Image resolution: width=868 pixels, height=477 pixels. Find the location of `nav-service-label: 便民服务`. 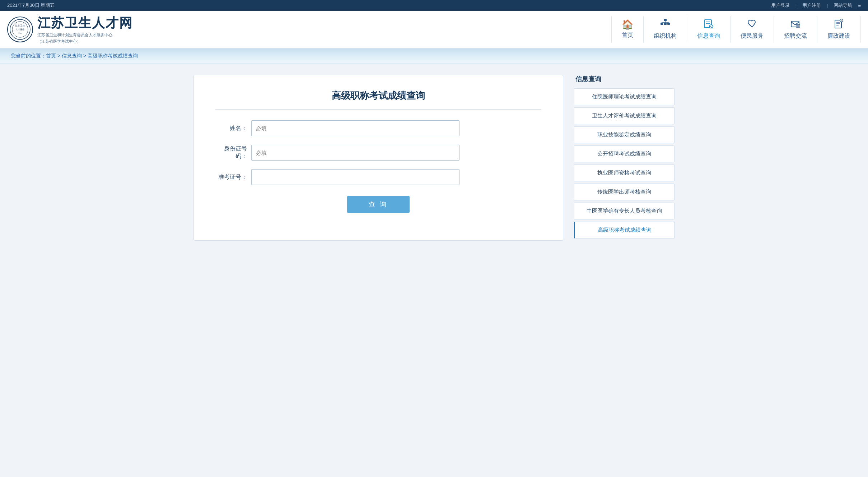

nav-service-label: 便民服务 is located at coordinates (752, 36).